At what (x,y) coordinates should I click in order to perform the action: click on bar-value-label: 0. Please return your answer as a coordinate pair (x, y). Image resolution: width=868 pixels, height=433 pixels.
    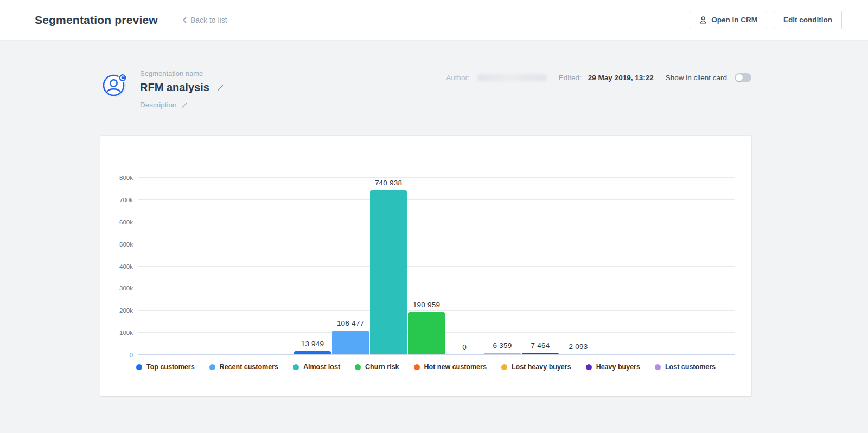
    Looking at the image, I should click on (464, 347).